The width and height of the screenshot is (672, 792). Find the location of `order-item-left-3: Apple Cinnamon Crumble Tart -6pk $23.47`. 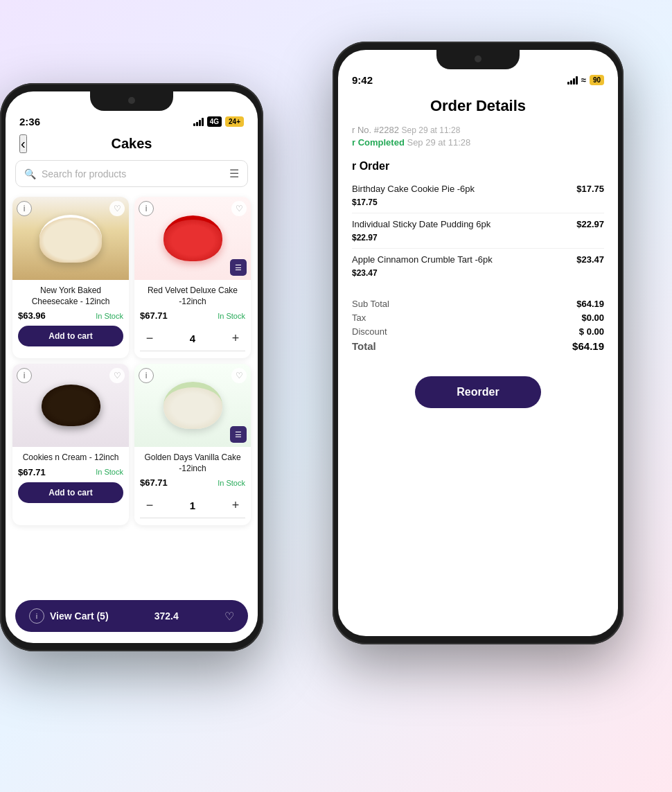

order-item-left-3: Apple Cinnamon Crumble Tart -6pk $23.47 is located at coordinates (461, 266).